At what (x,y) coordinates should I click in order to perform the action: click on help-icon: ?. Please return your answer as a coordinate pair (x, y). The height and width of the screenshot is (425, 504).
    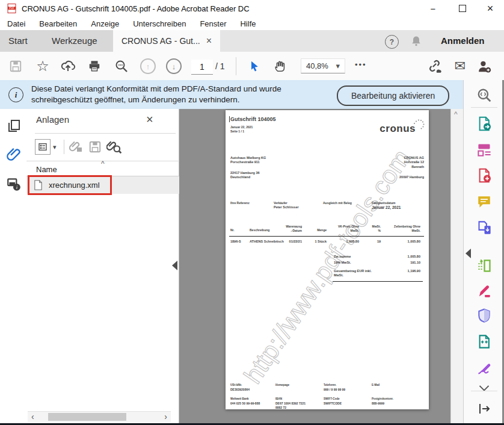
    Looking at the image, I should click on (392, 42).